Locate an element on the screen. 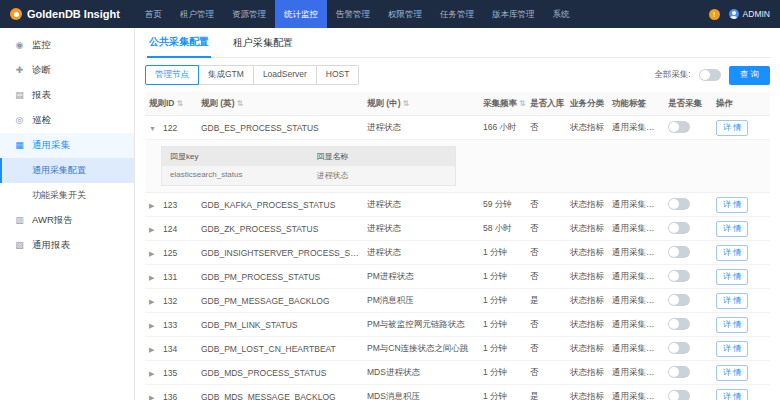  sidebar-item: ▤报表 is located at coordinates (67, 96).